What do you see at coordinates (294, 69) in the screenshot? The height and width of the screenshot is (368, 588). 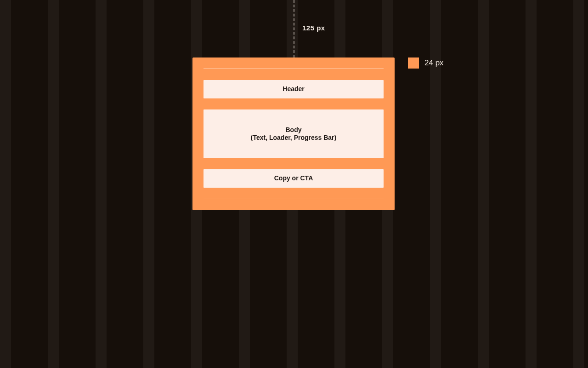 I see `top-rule` at bounding box center [294, 69].